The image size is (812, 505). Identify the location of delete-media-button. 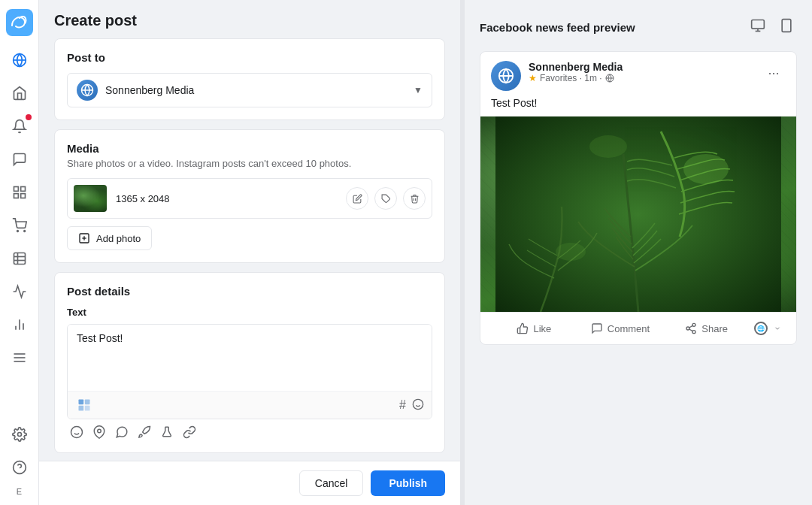
(414, 198).